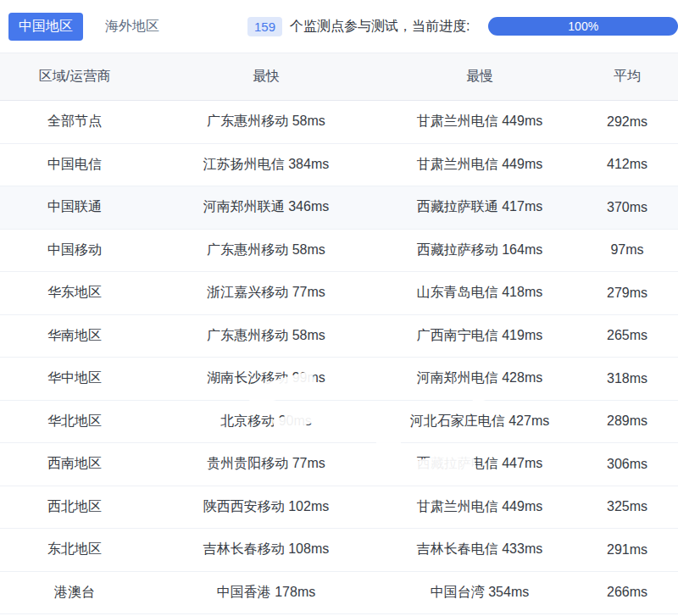  I want to click on slowest-cell: 广西南宁电信 419ms, so click(480, 336).